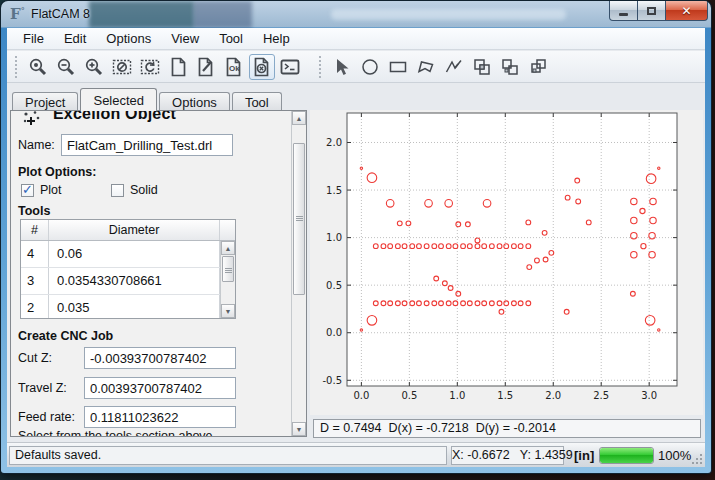 Image resolution: width=715 pixels, height=480 pixels. What do you see at coordinates (128, 269) in the screenshot?
I see `tools-table: # Diameter 40.06 30.0354330708661 20.035…` at bounding box center [128, 269].